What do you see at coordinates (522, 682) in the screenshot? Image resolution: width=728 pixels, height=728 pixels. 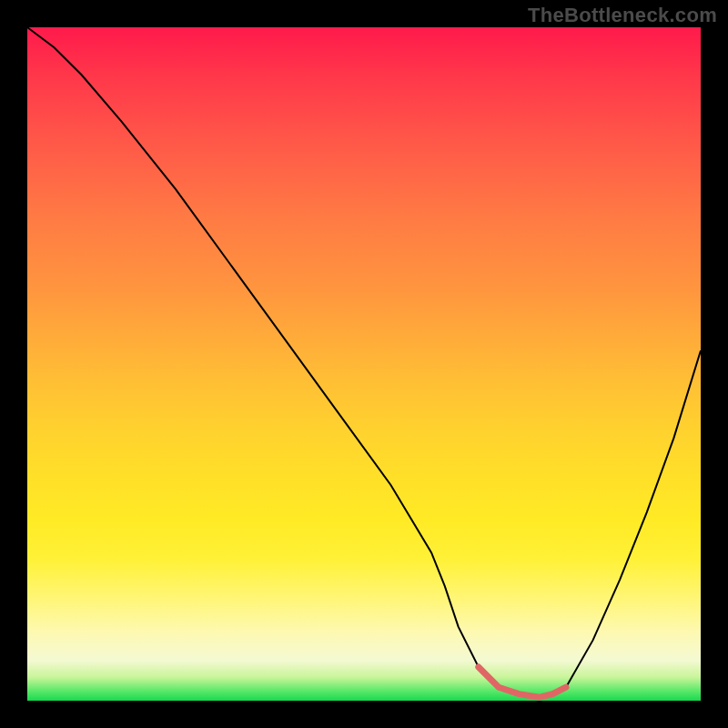 I see `highlight-segment` at bounding box center [522, 682].